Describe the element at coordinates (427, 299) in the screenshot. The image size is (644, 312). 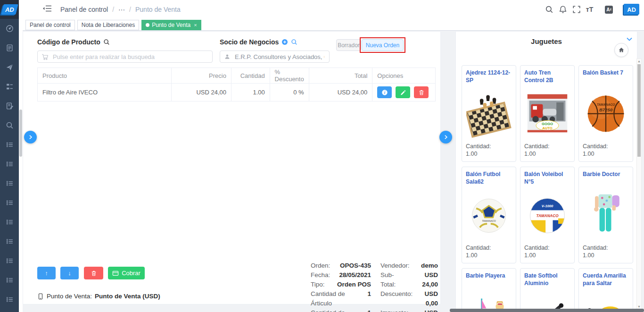
I see `discount: USD 0,00` at that location.